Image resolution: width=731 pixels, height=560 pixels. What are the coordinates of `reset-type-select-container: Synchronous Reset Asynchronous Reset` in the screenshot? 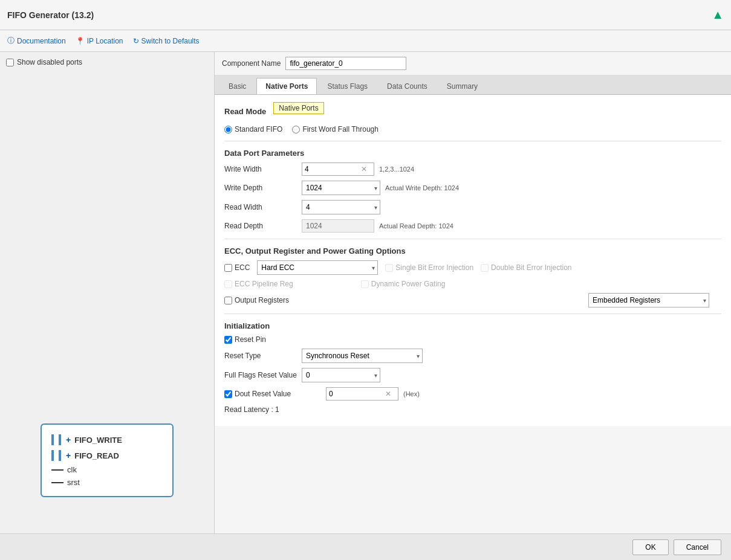 It's located at (362, 356).